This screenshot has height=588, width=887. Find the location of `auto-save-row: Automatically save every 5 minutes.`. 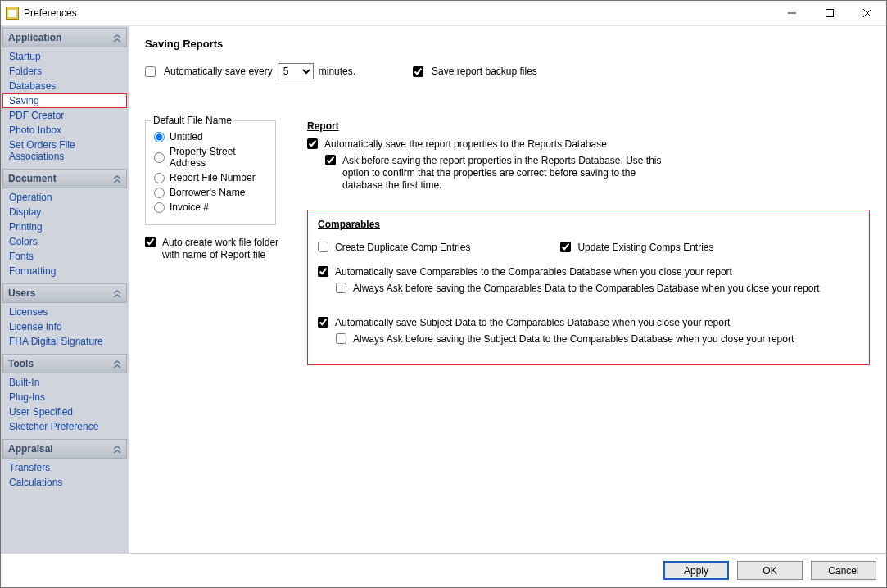

auto-save-row: Automatically save every 5 minutes. is located at coordinates (251, 71).